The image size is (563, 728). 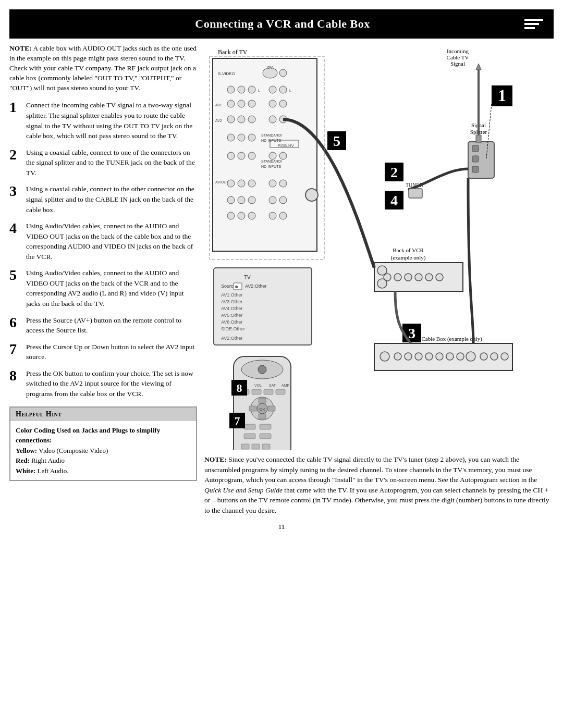 I want to click on hint-yellow-label: Yellow:, so click(x=26, y=450).